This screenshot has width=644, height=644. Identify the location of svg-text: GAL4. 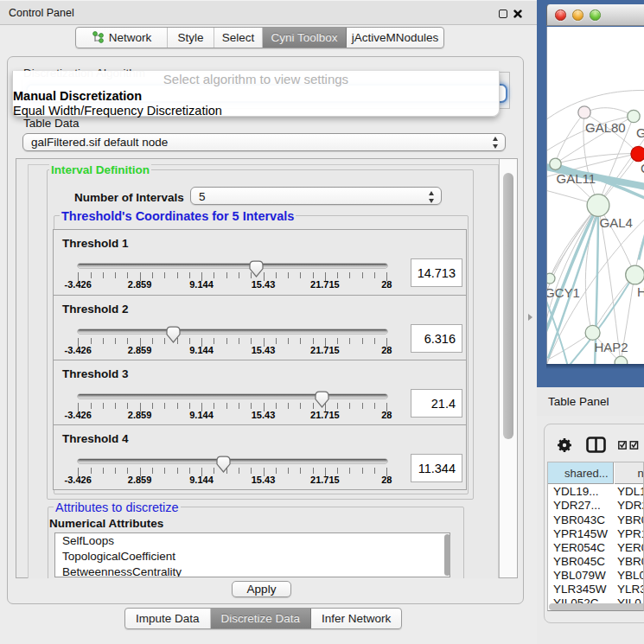
(616, 223).